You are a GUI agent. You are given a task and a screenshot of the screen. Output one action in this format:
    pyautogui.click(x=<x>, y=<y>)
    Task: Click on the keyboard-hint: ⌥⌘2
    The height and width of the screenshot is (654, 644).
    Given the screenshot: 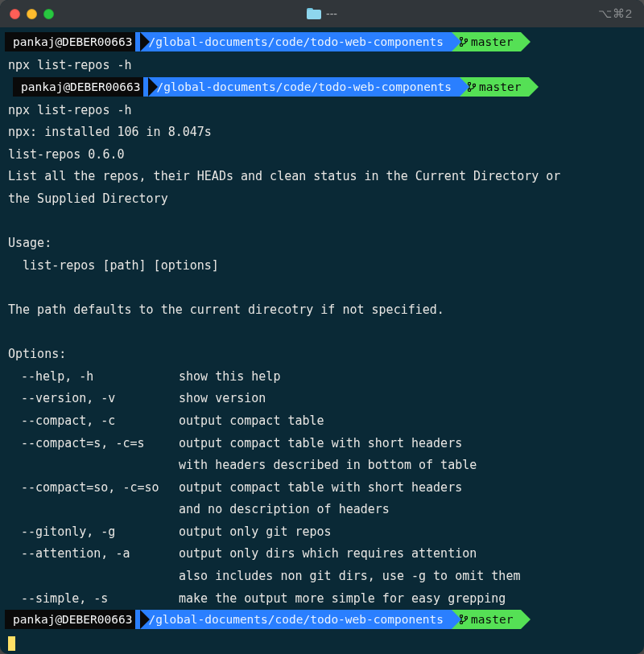 What is the action you would take?
    pyautogui.click(x=615, y=14)
    